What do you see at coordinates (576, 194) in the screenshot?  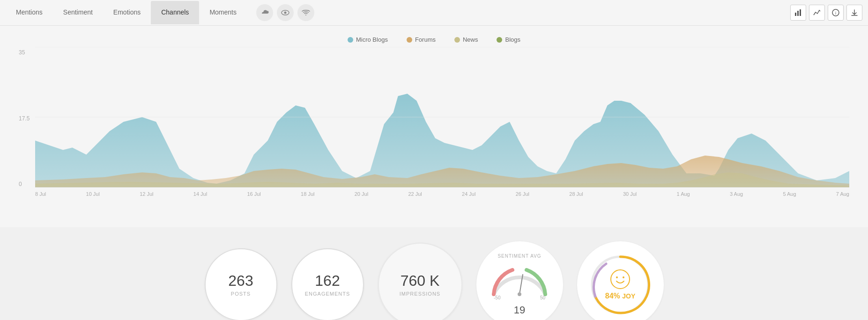 I see `x-label-10: 28 Jul` at bounding box center [576, 194].